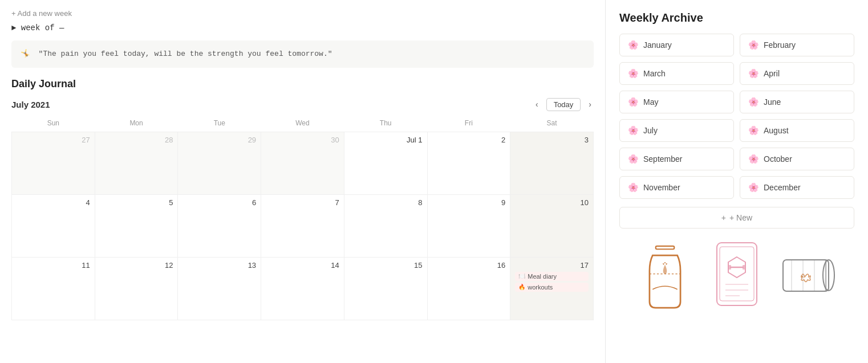  What do you see at coordinates (136, 124) in the screenshot?
I see `col-mon: Mon` at bounding box center [136, 124].